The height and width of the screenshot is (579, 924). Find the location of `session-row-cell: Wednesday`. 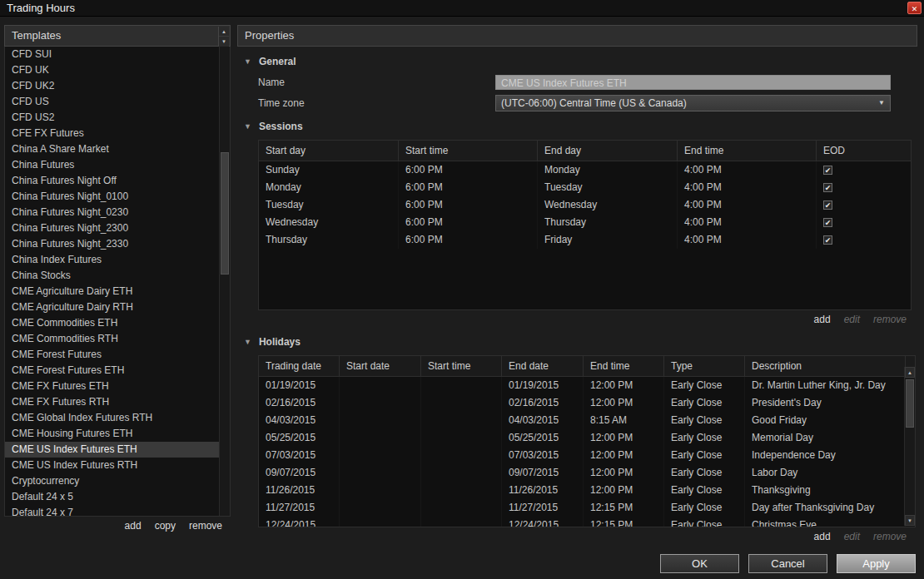

session-row-cell: Wednesday is located at coordinates (329, 223).